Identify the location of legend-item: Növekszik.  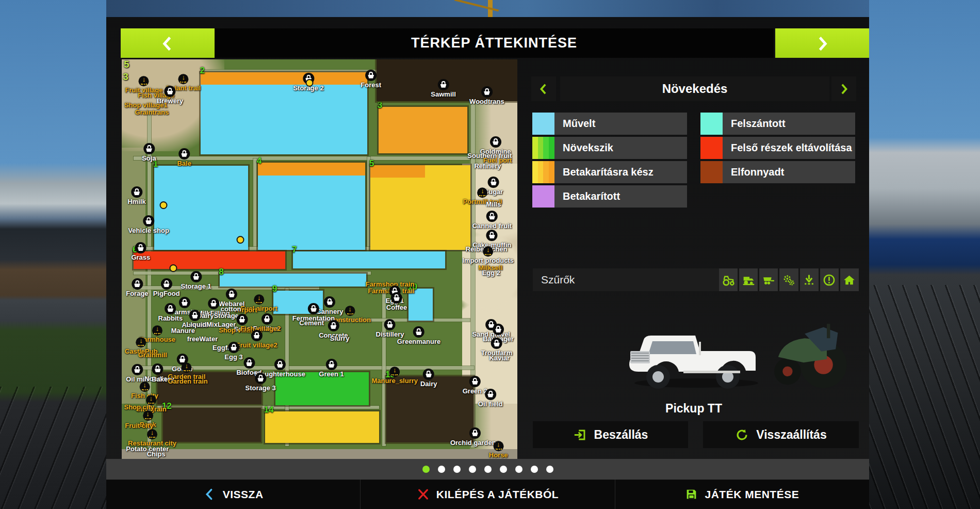
(610, 148).